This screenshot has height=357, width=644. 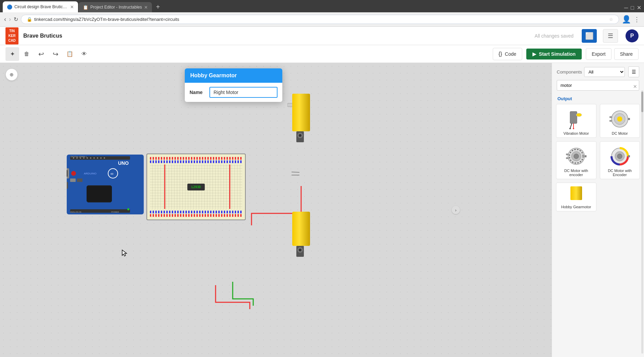 What do you see at coordinates (557, 54) in the screenshot?
I see `start-sim-label: Start Simulation` at bounding box center [557, 54].